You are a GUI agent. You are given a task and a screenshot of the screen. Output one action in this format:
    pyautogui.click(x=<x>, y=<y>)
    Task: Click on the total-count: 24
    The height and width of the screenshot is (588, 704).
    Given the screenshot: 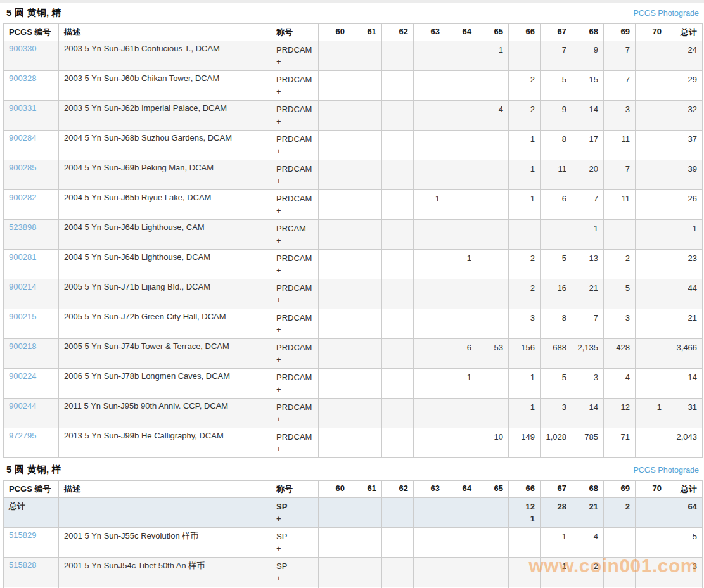 What is the action you would take?
    pyautogui.click(x=685, y=56)
    